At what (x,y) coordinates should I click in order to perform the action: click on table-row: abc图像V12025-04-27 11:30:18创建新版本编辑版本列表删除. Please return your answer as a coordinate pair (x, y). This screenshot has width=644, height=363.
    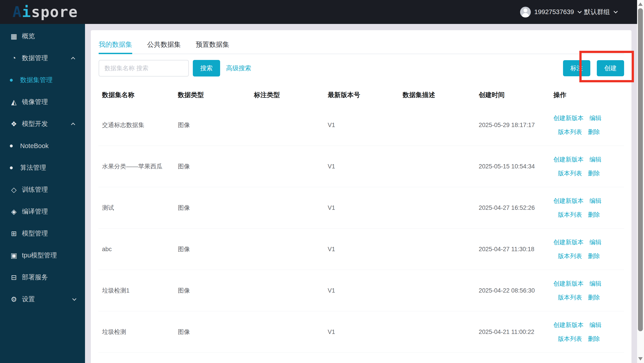
    Looking at the image, I should click on (361, 249).